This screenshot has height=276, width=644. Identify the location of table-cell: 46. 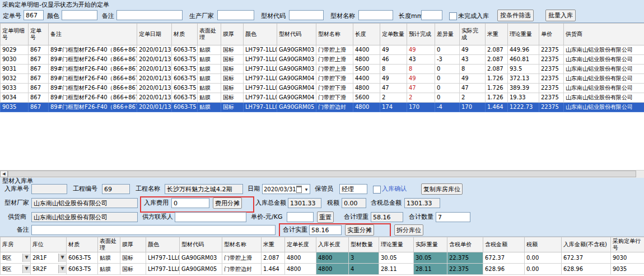
(394, 59).